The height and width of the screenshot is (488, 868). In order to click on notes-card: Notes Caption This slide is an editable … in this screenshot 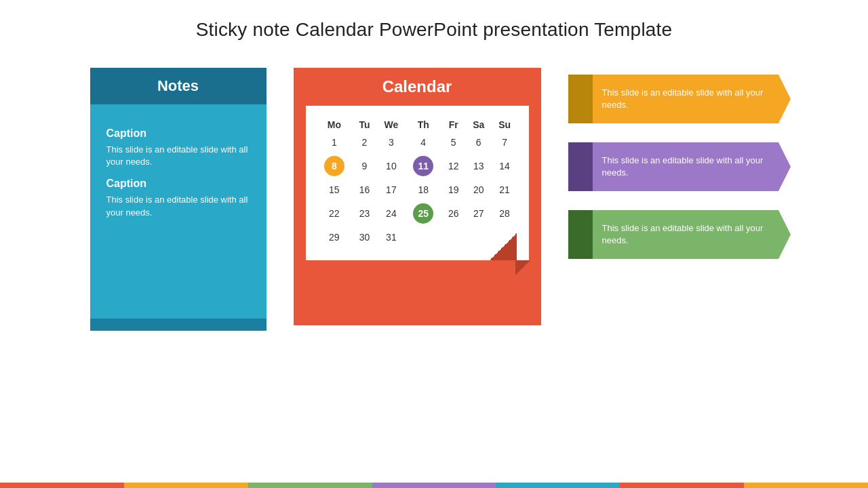, I will do `click(178, 193)`.